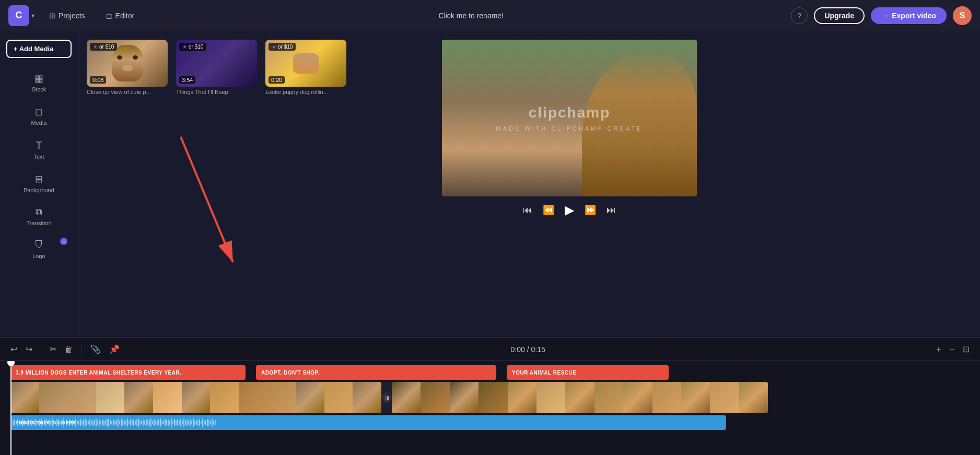 This screenshot has width=980, height=455. Describe the element at coordinates (39, 223) in the screenshot. I see `sidebar-transition-label: Transition` at that location.